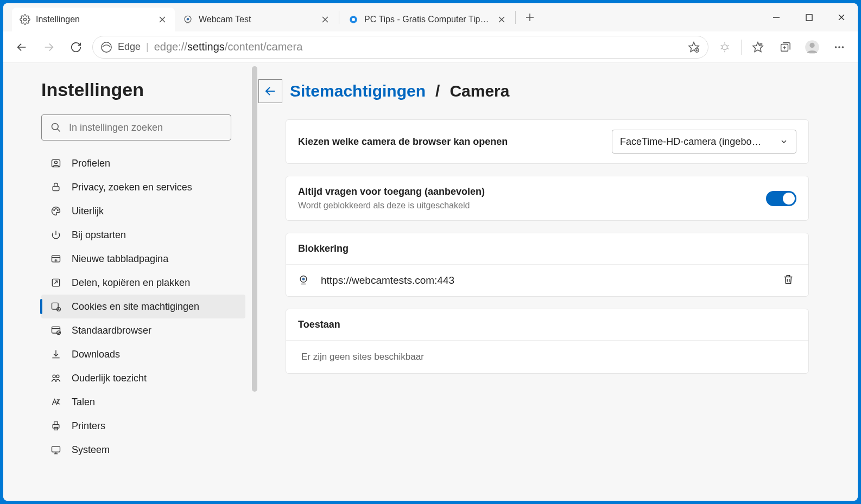  What do you see at coordinates (809, 17) in the screenshot?
I see `maximize-button` at bounding box center [809, 17].